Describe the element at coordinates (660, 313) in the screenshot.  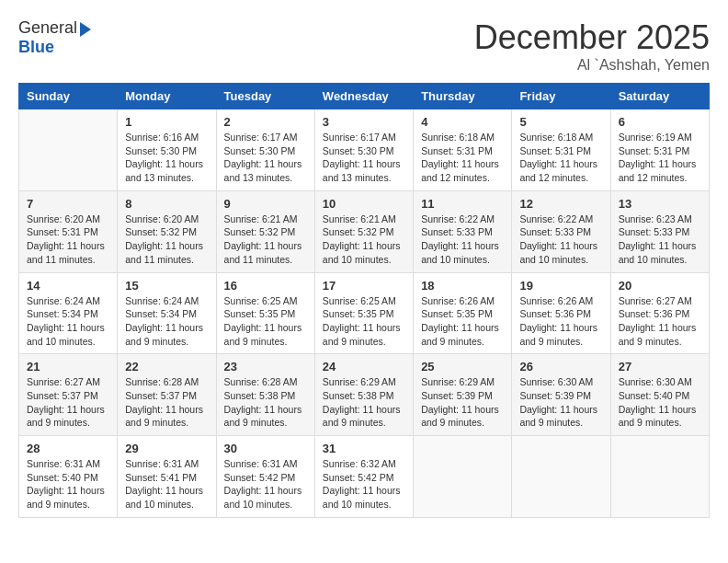
I see `calendar-cell: 20Sunrise: 6:27 AM Sunset: 5:36 PM Dayli…` at that location.